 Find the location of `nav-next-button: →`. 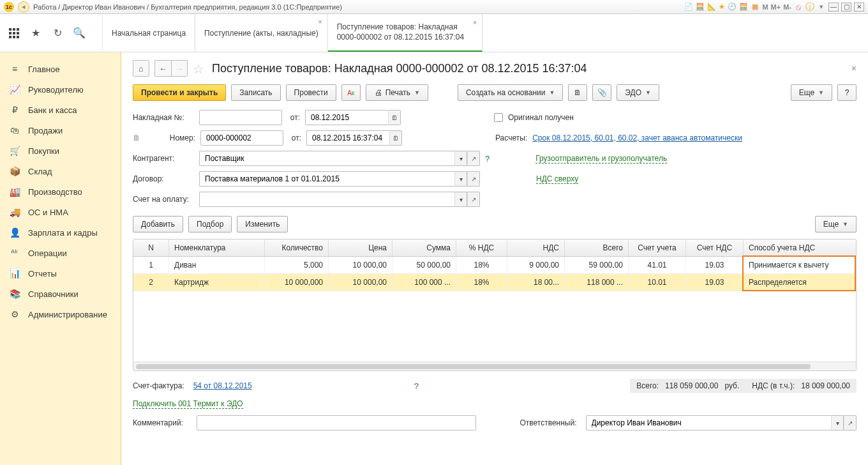

nav-next-button: → is located at coordinates (179, 68).